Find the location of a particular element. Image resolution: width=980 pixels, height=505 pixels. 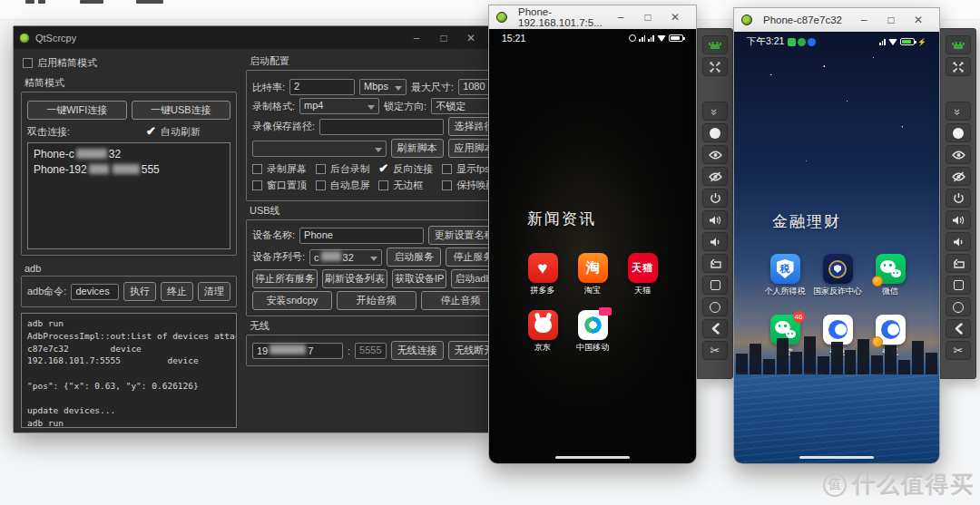

wireless-connect-button: 无线连接 is located at coordinates (417, 350).